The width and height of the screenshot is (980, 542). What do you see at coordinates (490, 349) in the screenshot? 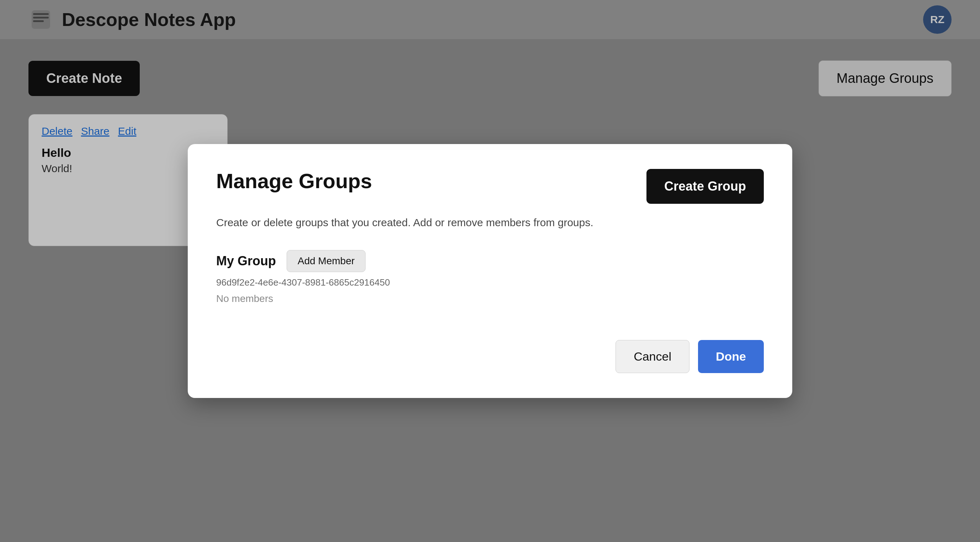
I see `modal-footer: Cancel Done` at bounding box center [490, 349].